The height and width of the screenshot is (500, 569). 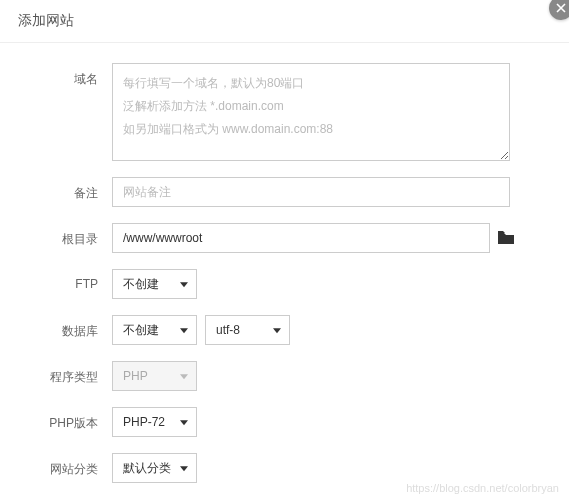 What do you see at coordinates (284, 238) in the screenshot?
I see `row-root: 根目录` at bounding box center [284, 238].